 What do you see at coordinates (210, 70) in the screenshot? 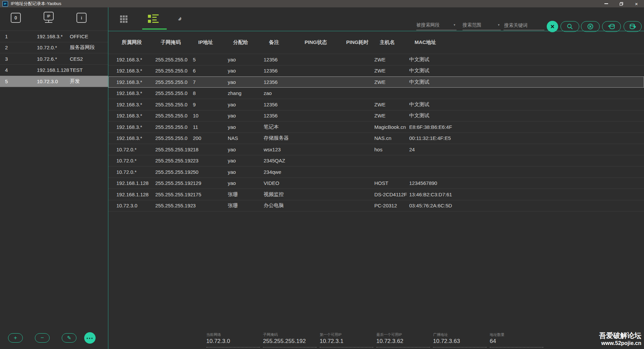
I see `cell-ip: 6` at bounding box center [210, 70].